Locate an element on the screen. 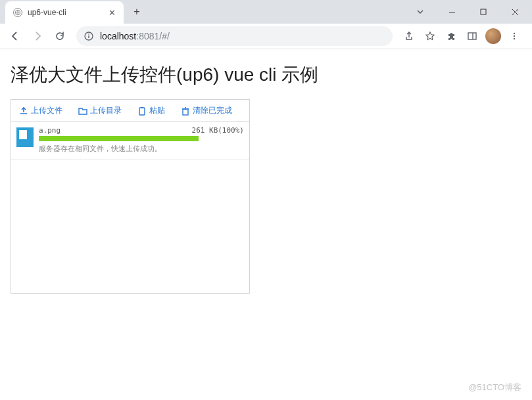  chevron-down-icon is located at coordinates (420, 12).